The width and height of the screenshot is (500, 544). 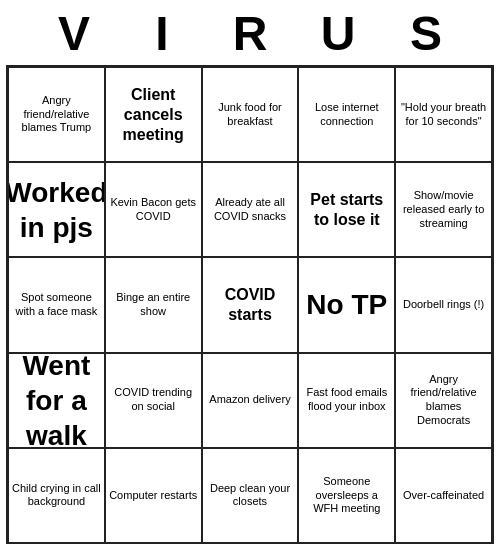 I want to click on bingo-cell-20: Child crying in call background, so click(x=56, y=496).